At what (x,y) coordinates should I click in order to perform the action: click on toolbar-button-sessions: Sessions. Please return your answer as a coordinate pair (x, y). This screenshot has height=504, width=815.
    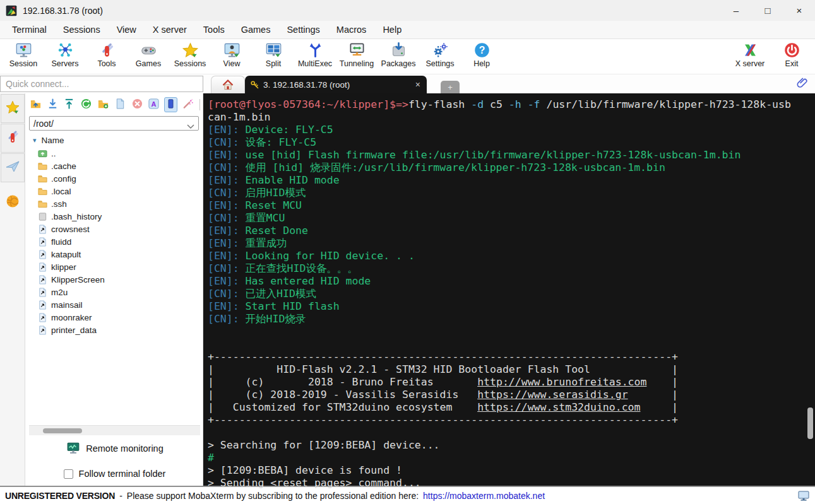
    Looking at the image, I should click on (190, 54).